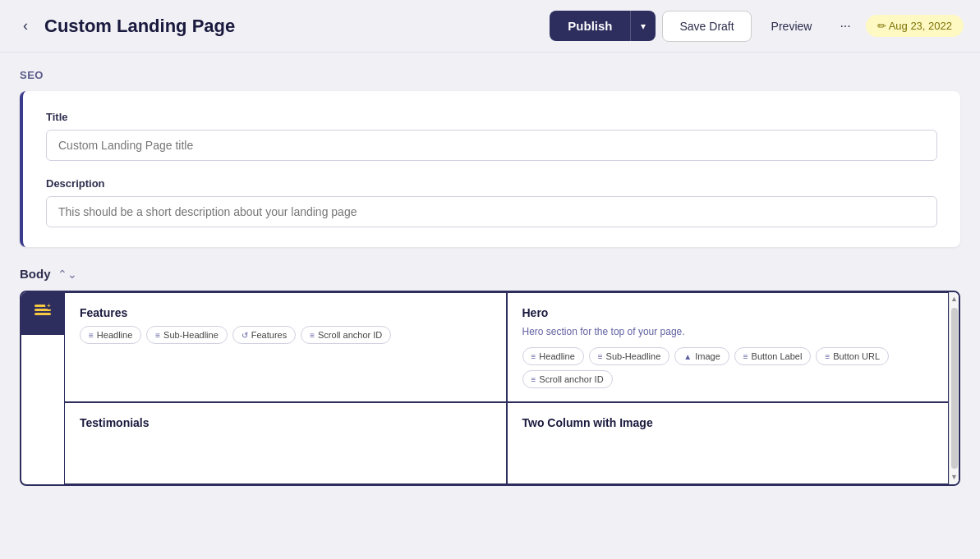  I want to click on scroll-down-button: ▼, so click(955, 478).